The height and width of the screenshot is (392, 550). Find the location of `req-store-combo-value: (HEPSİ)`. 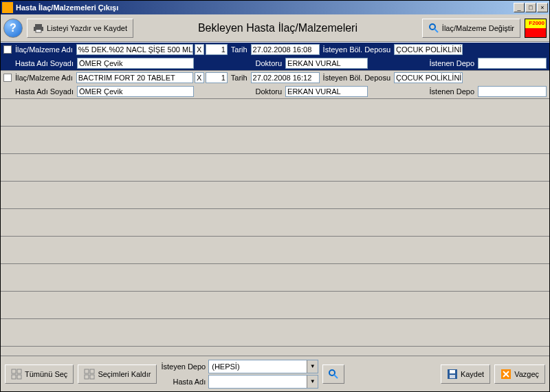

req-store-combo-value: (HEPSİ) is located at coordinates (258, 367).